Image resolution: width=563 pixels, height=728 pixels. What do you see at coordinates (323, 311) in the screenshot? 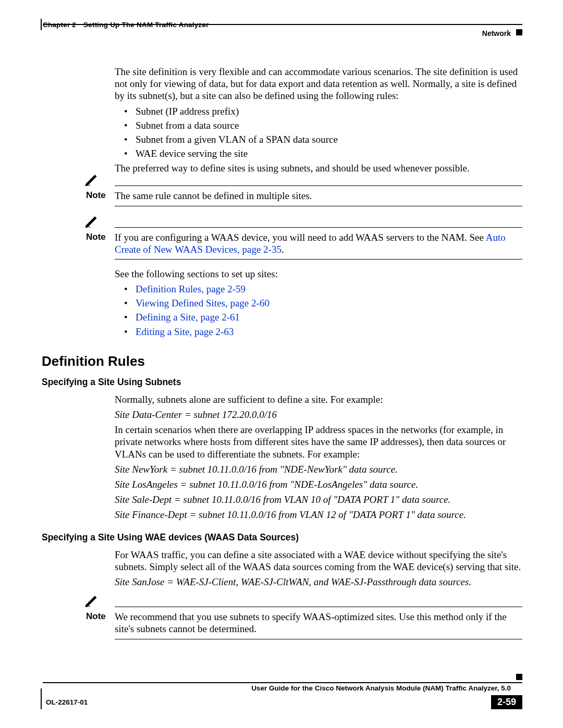
I see `section-link-list: Definition Rules, page 2-59 Viewing Defi…` at bounding box center [323, 311].